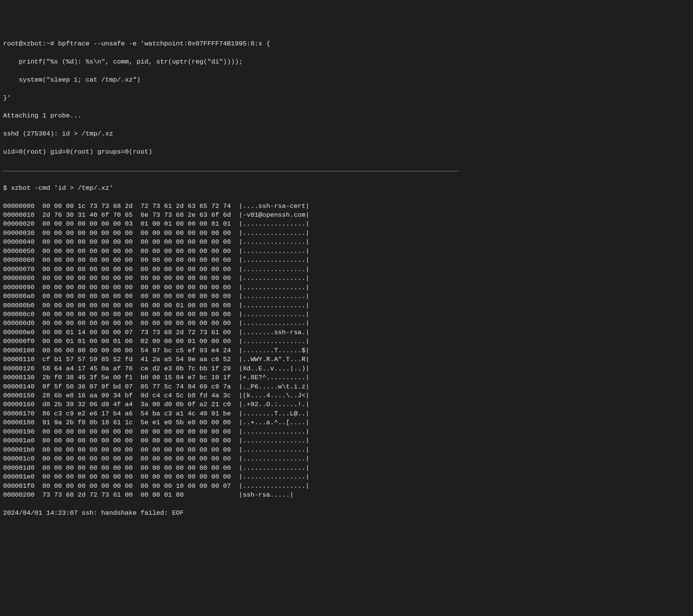 This screenshot has width=693, height=616. Describe the element at coordinates (231, 477) in the screenshot. I see `hexdump-row: 000001e0 00 00 00 00 00 00 00 00 00 00 0…` at that location.